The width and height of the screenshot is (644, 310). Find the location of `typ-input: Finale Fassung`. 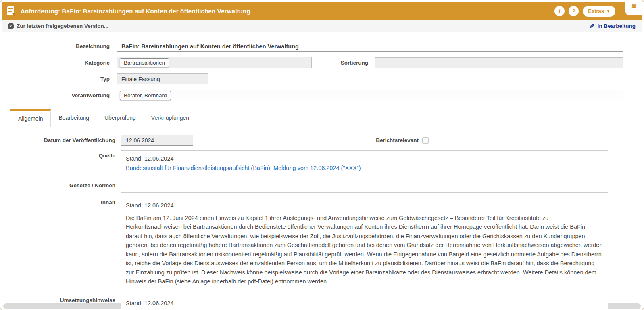

typ-input: Finale Fassung is located at coordinates (163, 79).